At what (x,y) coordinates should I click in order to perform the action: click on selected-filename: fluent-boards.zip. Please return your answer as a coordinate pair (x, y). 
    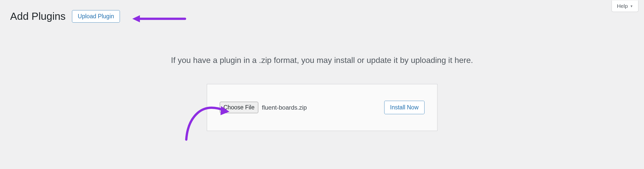
    Looking at the image, I should click on (284, 108).